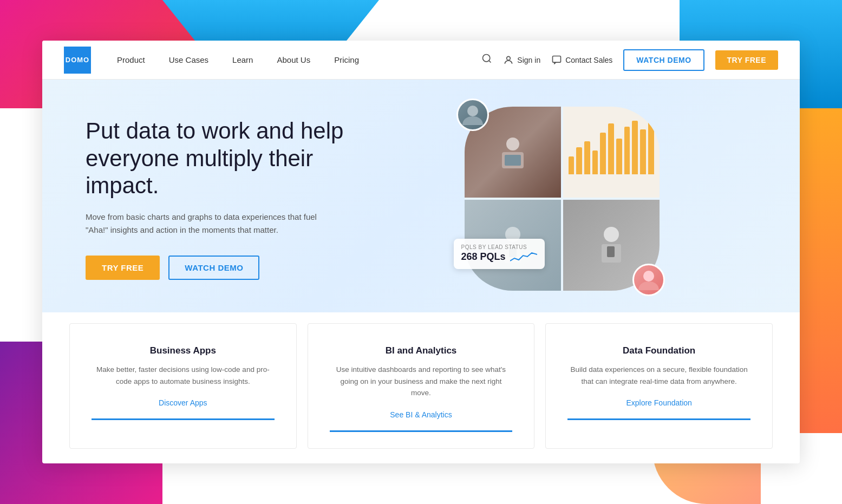 The height and width of the screenshot is (504, 842). Describe the element at coordinates (484, 257) in the screenshot. I see `pql-value: 268 PQLs` at that location.